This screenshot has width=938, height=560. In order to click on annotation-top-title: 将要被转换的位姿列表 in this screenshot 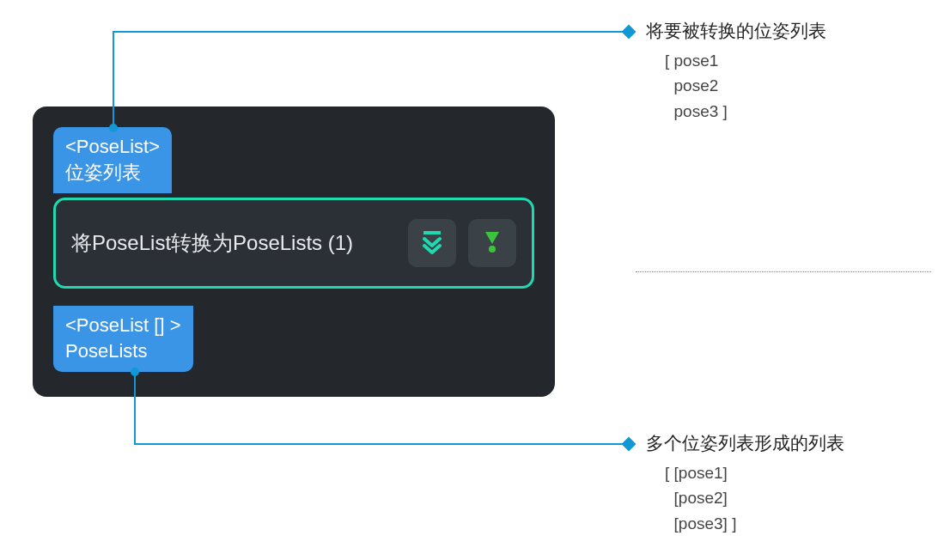, I will do `click(736, 31)`.